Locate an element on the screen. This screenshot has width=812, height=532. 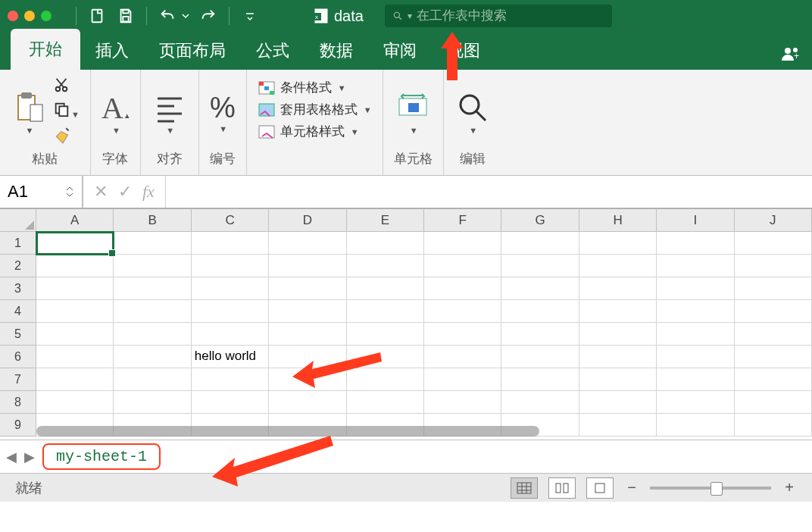
row-header-9: 9 is located at coordinates (18, 425).